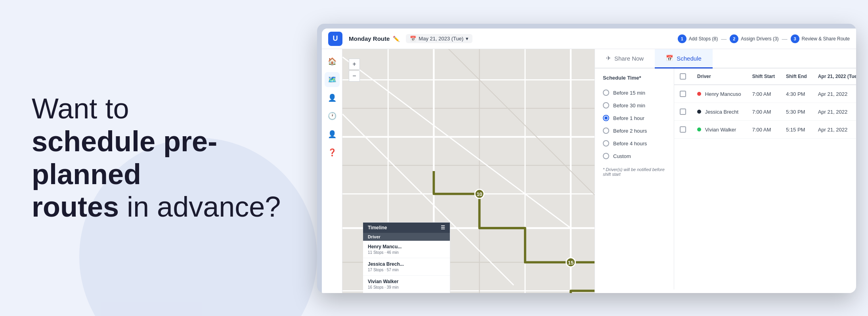 The height and width of the screenshot is (316, 868). What do you see at coordinates (354, 64) in the screenshot?
I see `zoom-in-button: +` at bounding box center [354, 64].